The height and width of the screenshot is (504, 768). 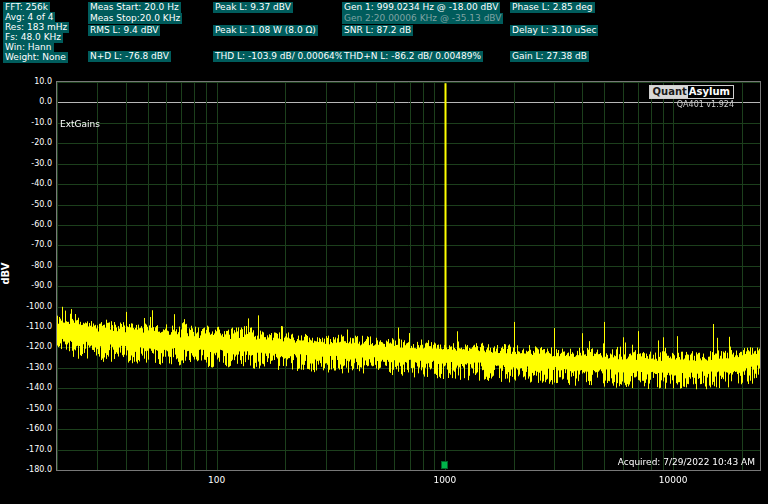 What do you see at coordinates (674, 480) in the screenshot?
I see `x-axis-tick: 10000` at bounding box center [674, 480].